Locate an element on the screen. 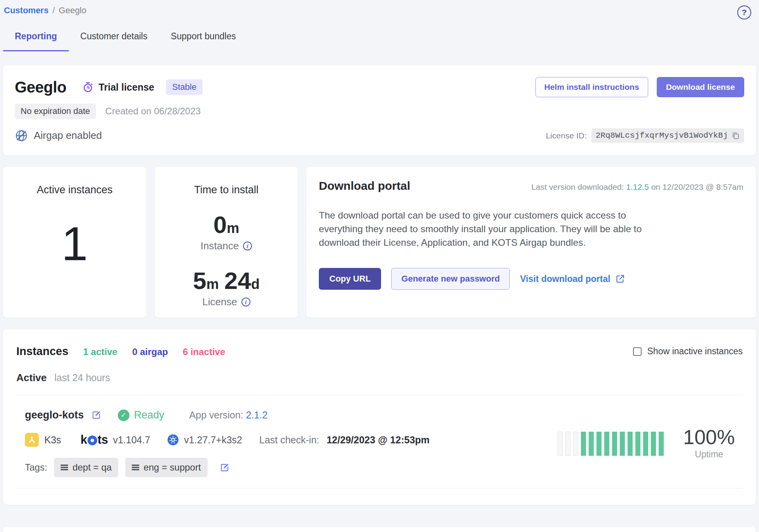 Image resolution: width=759 pixels, height=532 pixels. license-id-value: 2Rq8WLcsjfxqrMysjvB1WodYkBj is located at coordinates (662, 135).